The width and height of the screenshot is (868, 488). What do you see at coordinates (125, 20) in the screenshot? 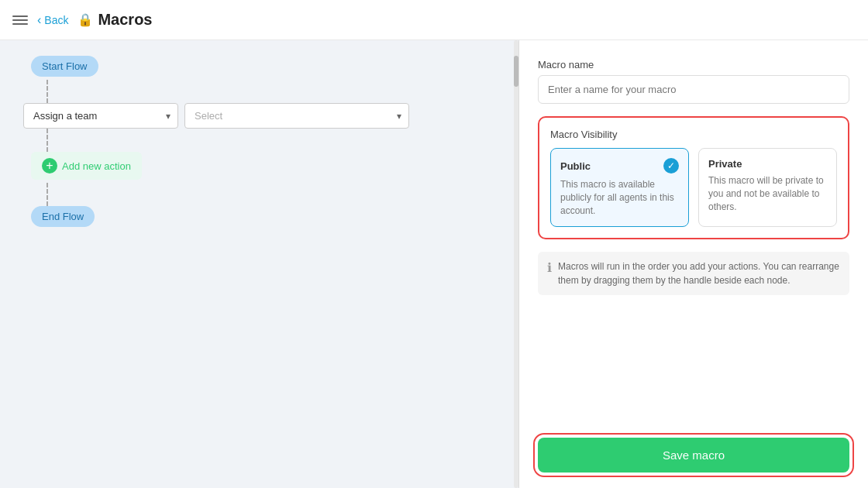
I see `page-title: Macros` at bounding box center [125, 20].